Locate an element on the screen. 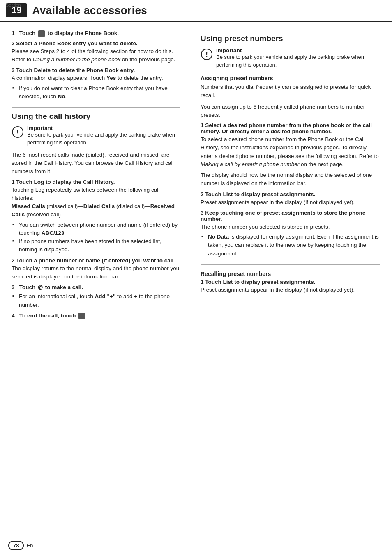  assign-step-3-body: The phone number you selected is stored … is located at coordinates (291, 227).